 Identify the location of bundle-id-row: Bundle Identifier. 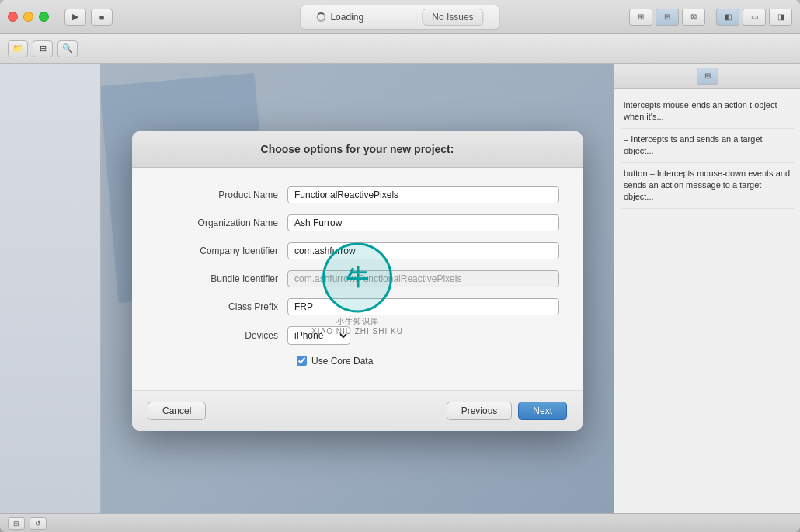
(357, 279).